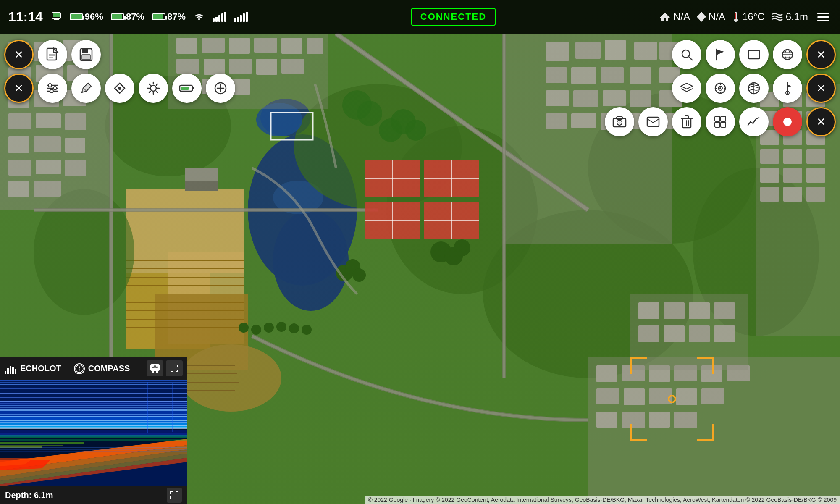  I want to click on target-dot, so click(672, 399).